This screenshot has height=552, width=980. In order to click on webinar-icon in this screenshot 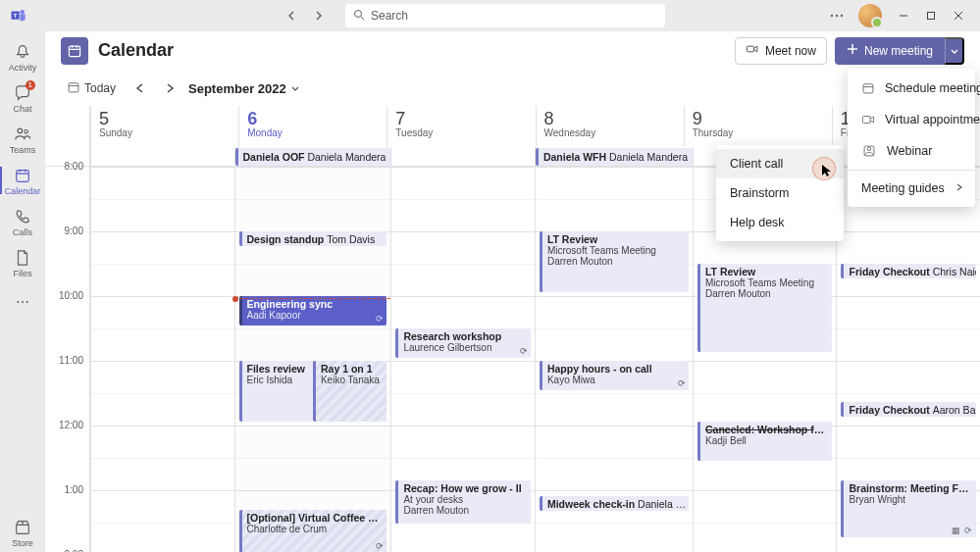, I will do `click(869, 151)`.